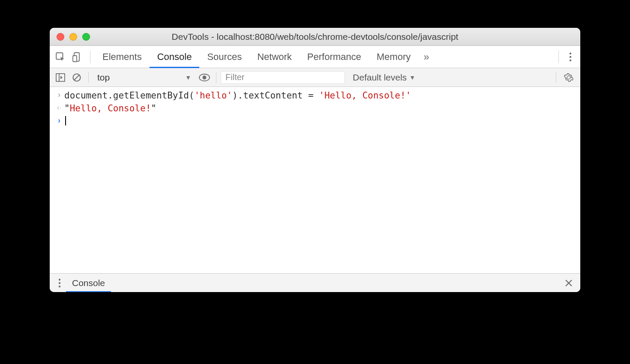  Describe the element at coordinates (204, 78) in the screenshot. I see `live-expression-icon` at that location.